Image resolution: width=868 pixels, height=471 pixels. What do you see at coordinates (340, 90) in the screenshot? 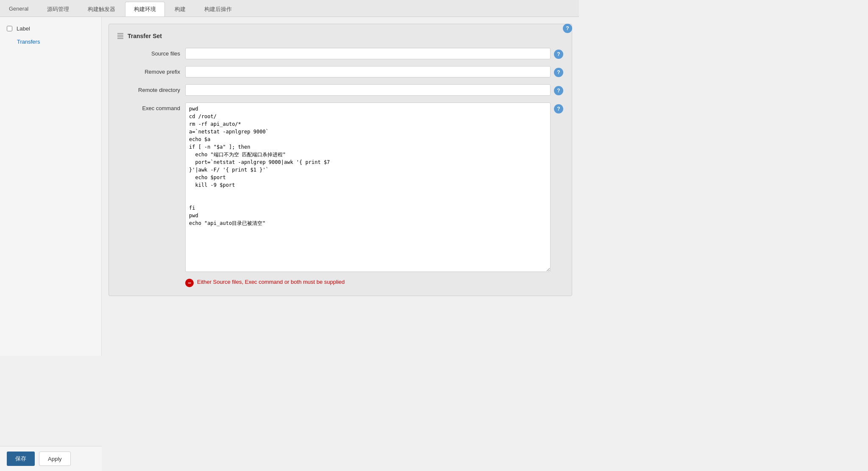
I see `remote-directory-row: Remote directory ?` at bounding box center [340, 90].